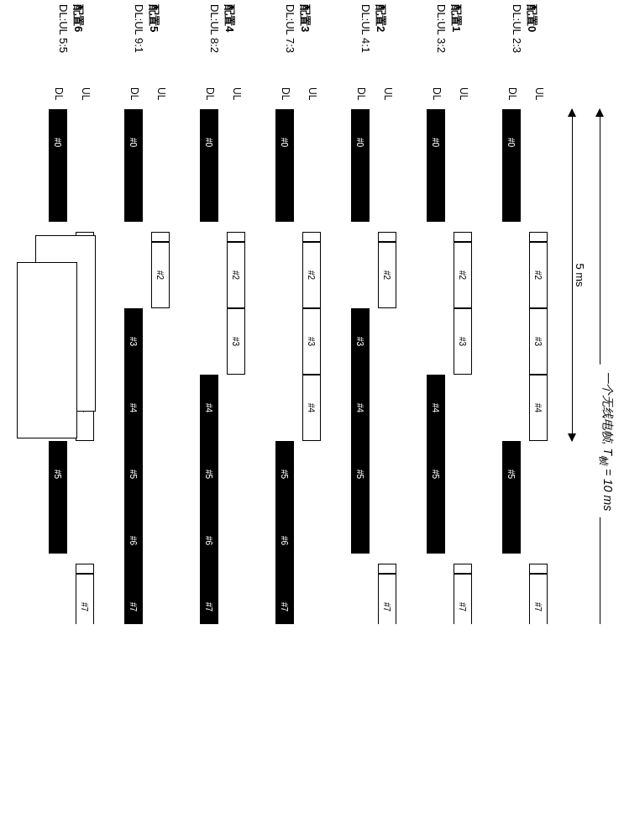 The height and width of the screenshot is (840, 624). What do you see at coordinates (312, 366) in the screenshot?
I see `ul-row: UL#2#3#4` at bounding box center [312, 366].